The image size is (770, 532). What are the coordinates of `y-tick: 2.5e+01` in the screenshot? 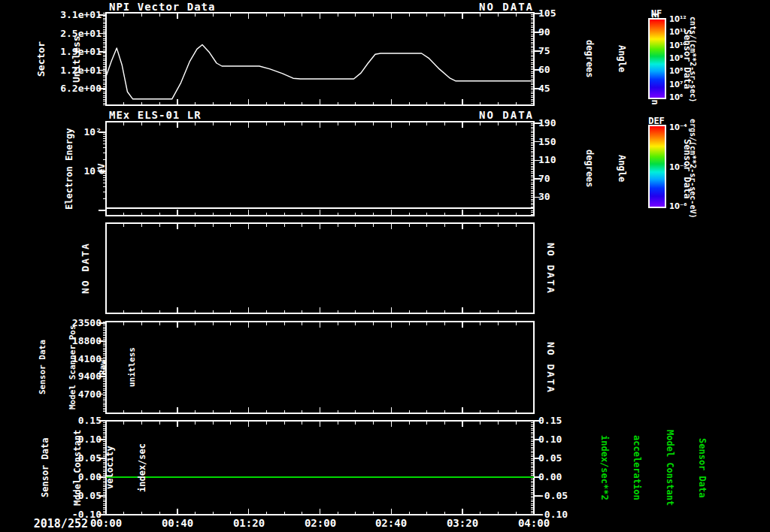 It's located at (71, 34).